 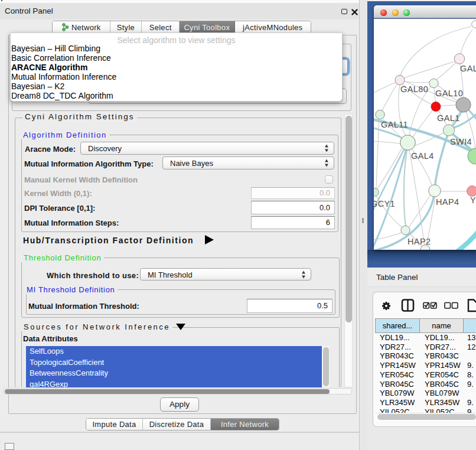 What do you see at coordinates (395, 125) in the screenshot?
I see `svg-text: GAL11` at bounding box center [395, 125].